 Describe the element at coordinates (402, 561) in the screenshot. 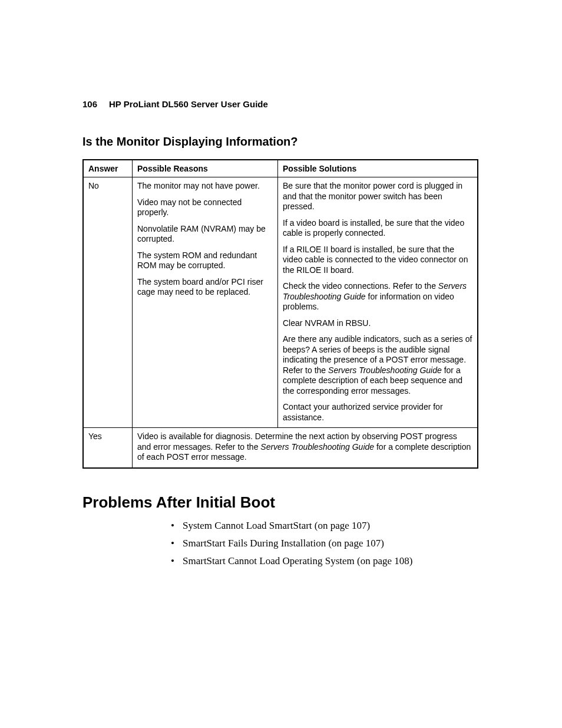

I see `page-ref: 108` at that location.